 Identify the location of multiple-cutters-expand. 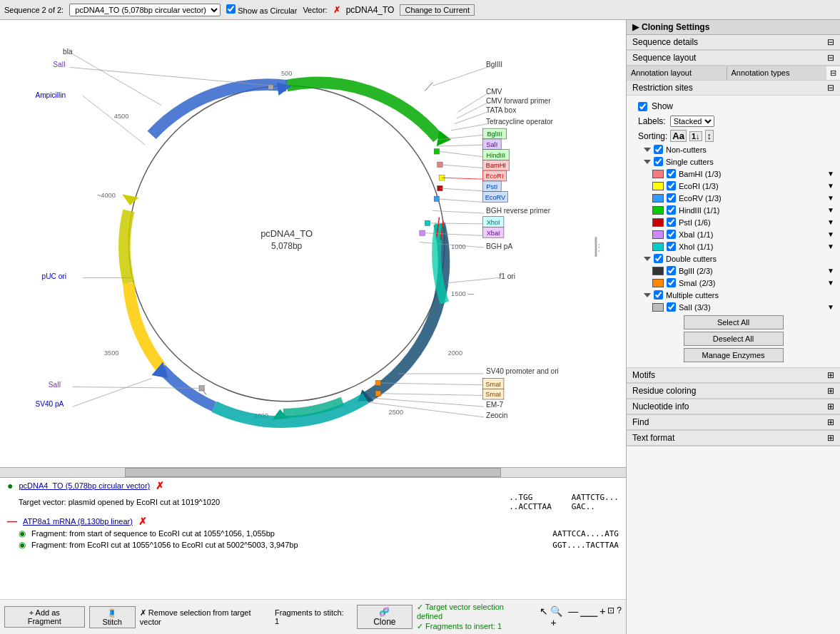
(647, 295).